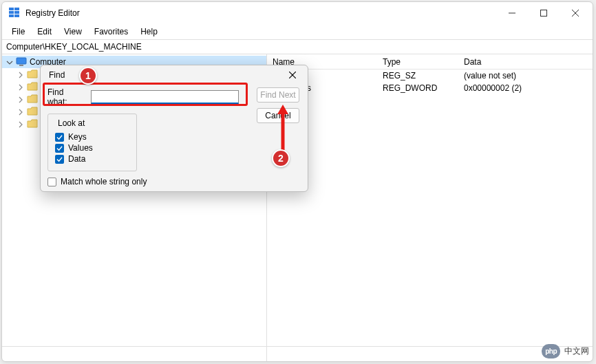  I want to click on cell-type: REG_DWORD, so click(418, 88).